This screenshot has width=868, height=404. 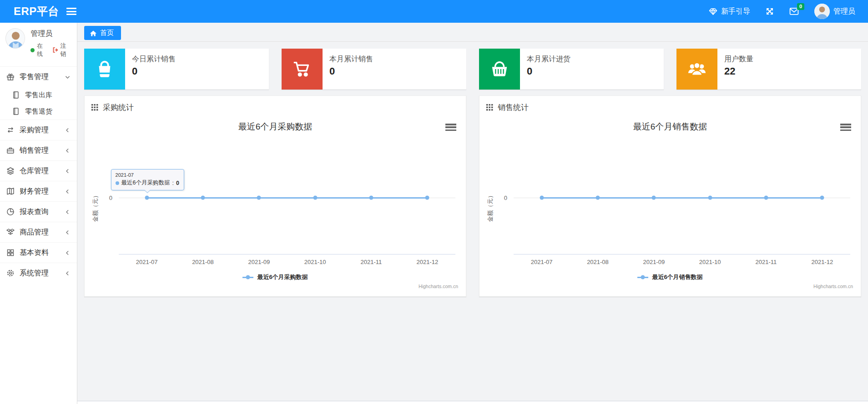 I want to click on sidebar-item-finance: 财务管理, so click(x=38, y=191).